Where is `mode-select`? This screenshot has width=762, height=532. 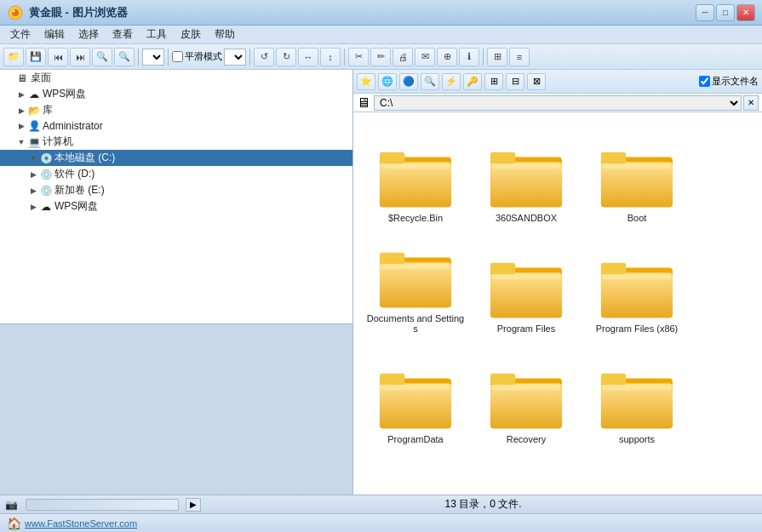
mode-select is located at coordinates (235, 57).